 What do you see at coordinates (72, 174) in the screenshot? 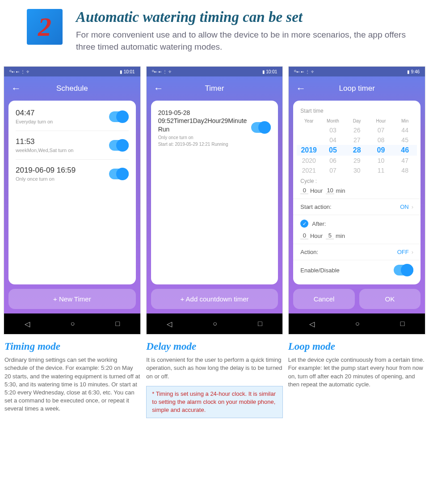
I see `schedule-row: 2019-06-09 16:59Only once turn on` at bounding box center [72, 174].